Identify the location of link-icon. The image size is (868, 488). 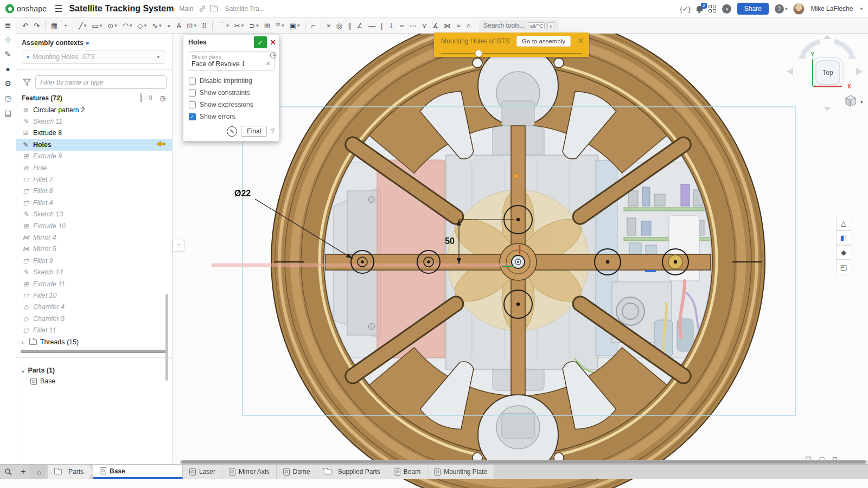
(202, 9).